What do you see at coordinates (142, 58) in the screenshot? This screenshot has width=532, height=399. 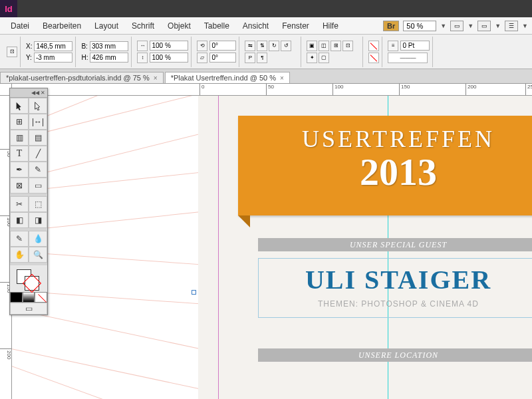 I see `scale-y-icon: ↕` at bounding box center [142, 58].